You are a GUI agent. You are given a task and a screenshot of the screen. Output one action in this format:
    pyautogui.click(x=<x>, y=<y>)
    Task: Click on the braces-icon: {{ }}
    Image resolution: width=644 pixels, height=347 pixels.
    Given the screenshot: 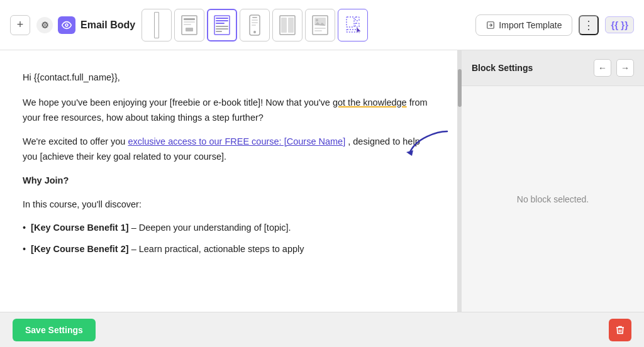 What is the action you would take?
    pyautogui.click(x=619, y=25)
    